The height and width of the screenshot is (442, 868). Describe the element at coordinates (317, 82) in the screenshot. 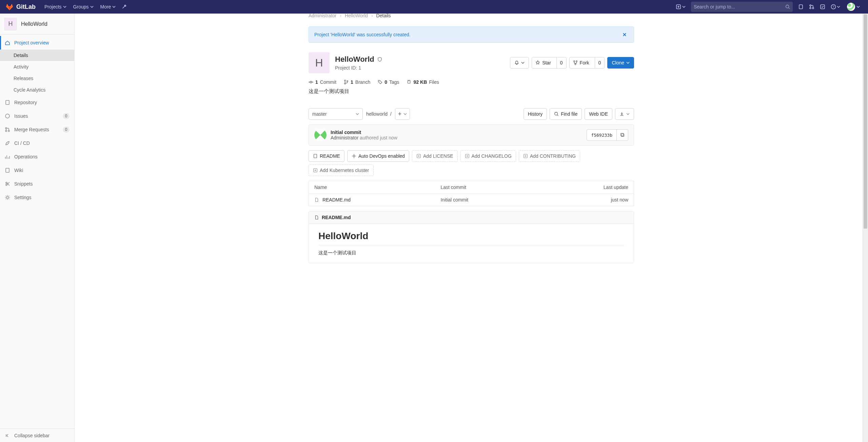

I see `commits-count: 1` at that location.